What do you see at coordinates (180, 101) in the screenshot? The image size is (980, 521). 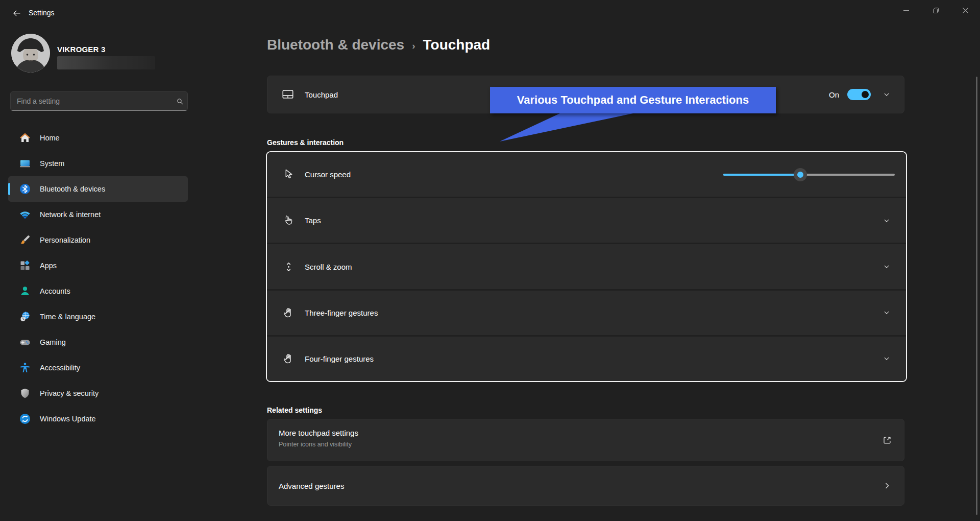 I see `search-icon` at bounding box center [180, 101].